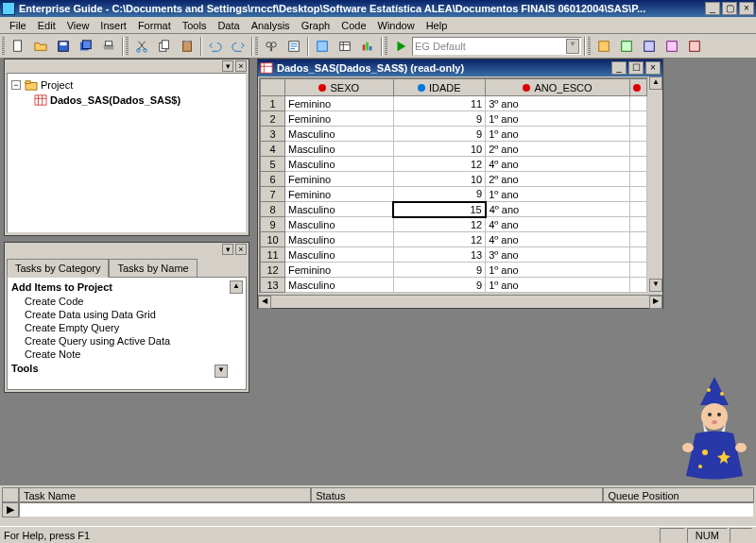  What do you see at coordinates (164, 495) in the screenshot?
I see `col-task-name: Task Name` at bounding box center [164, 495].